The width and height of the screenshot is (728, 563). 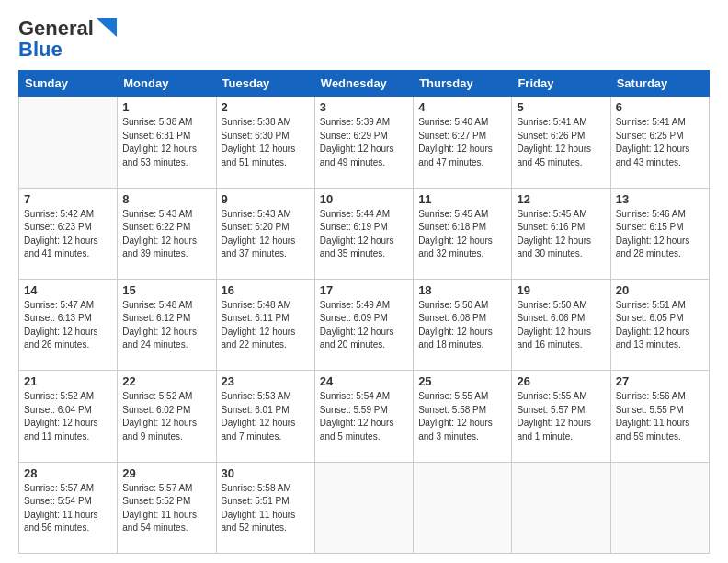 I want to click on day-number: 22, so click(x=166, y=381).